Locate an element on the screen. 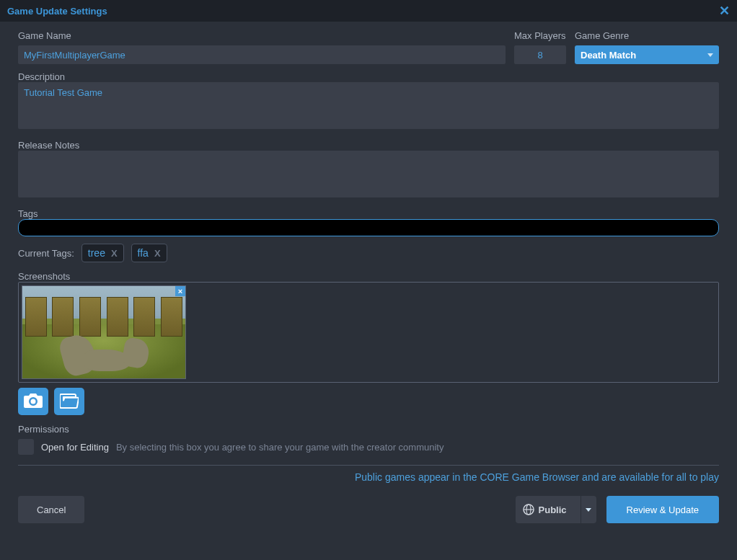  public-info-text: Public games appear in the CORE Game Bro… is located at coordinates (368, 477).